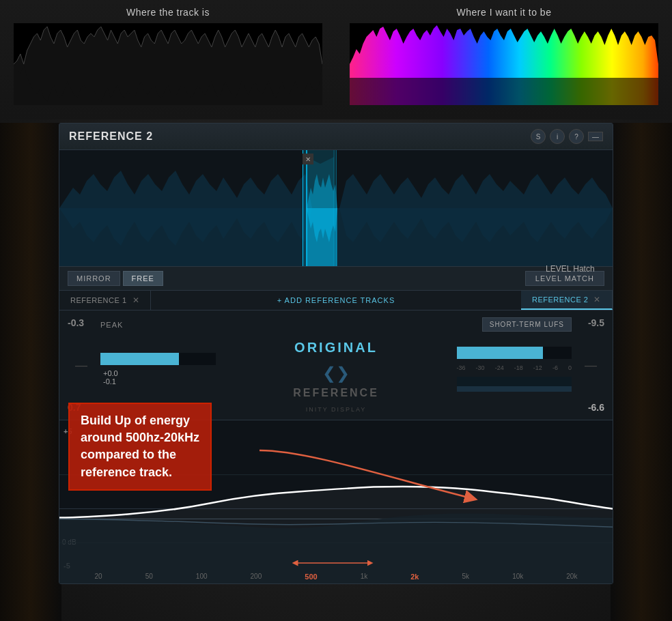 The width and height of the screenshot is (672, 621). Describe the element at coordinates (336, 278) in the screenshot. I see `waveform-controls-bar: MIRROR FREE LEVEL MATCH` at that location.